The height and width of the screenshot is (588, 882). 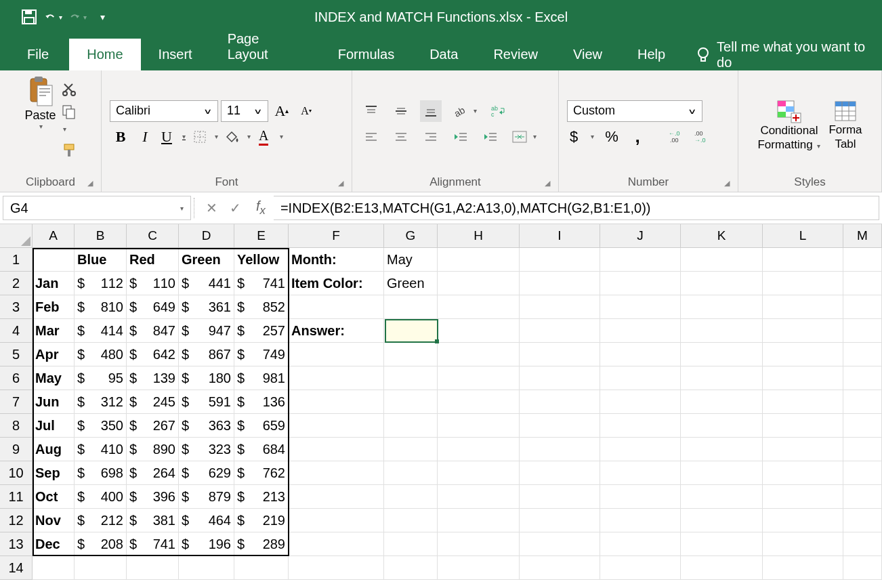 What do you see at coordinates (336, 260) in the screenshot?
I see `cell: Month:` at bounding box center [336, 260].